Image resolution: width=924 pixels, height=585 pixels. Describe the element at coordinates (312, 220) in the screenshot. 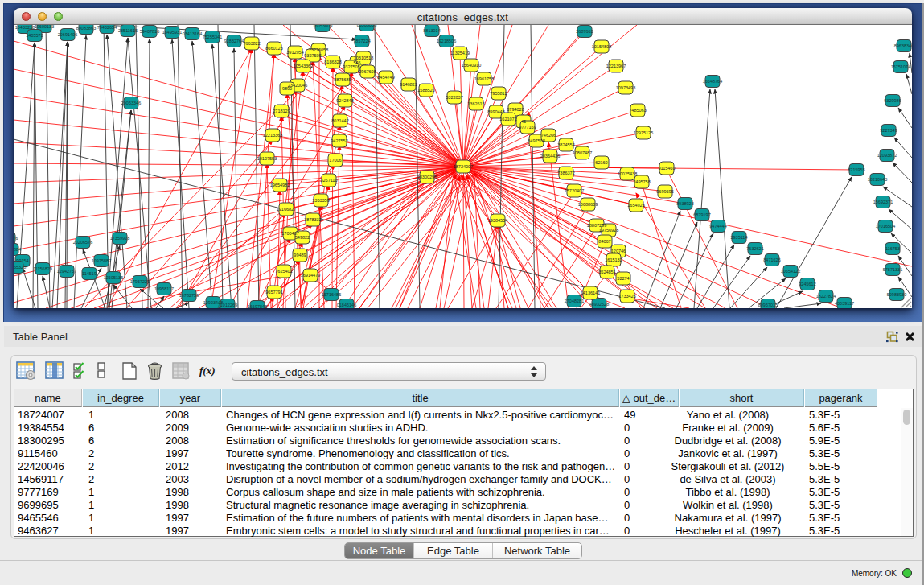

I see `svg-text: 3878332` at that location.